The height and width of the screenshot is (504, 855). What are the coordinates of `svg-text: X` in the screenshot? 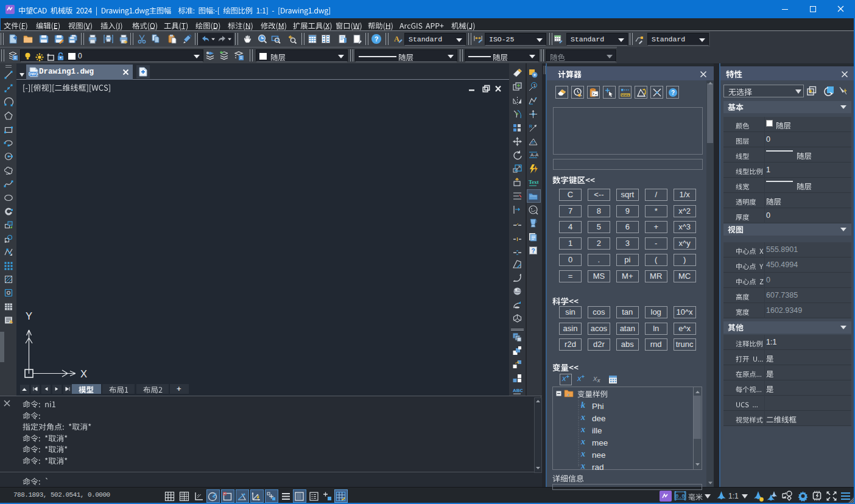 It's located at (84, 374).